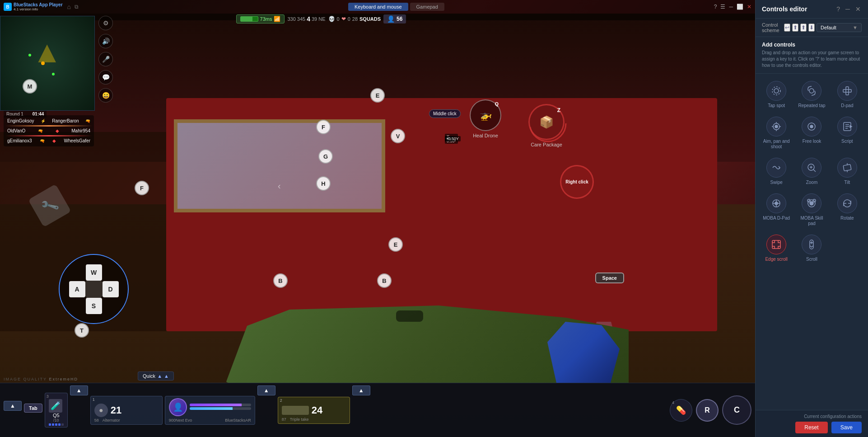  I want to click on kill-info: 💀 0 ❤ 0 28 SQUADS, so click(355, 19).